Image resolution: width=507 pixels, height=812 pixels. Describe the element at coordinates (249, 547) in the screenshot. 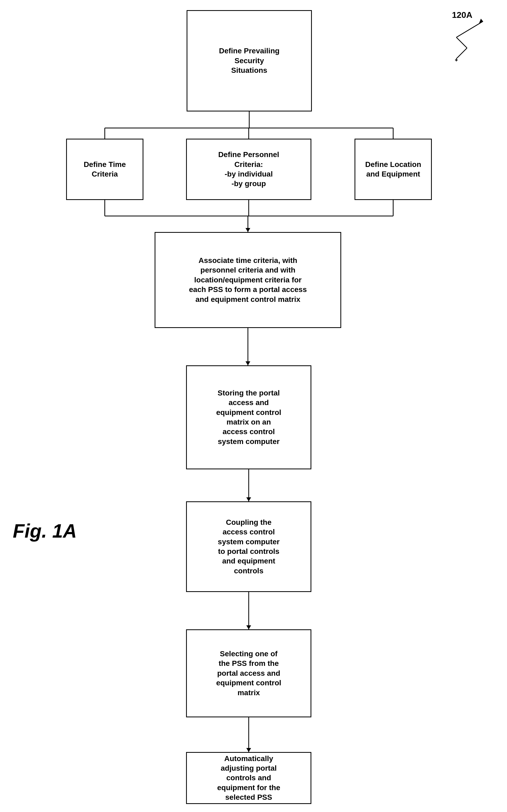

I see `box-coupling-text: Coupling theaccess controlsystem compute…` at that location.